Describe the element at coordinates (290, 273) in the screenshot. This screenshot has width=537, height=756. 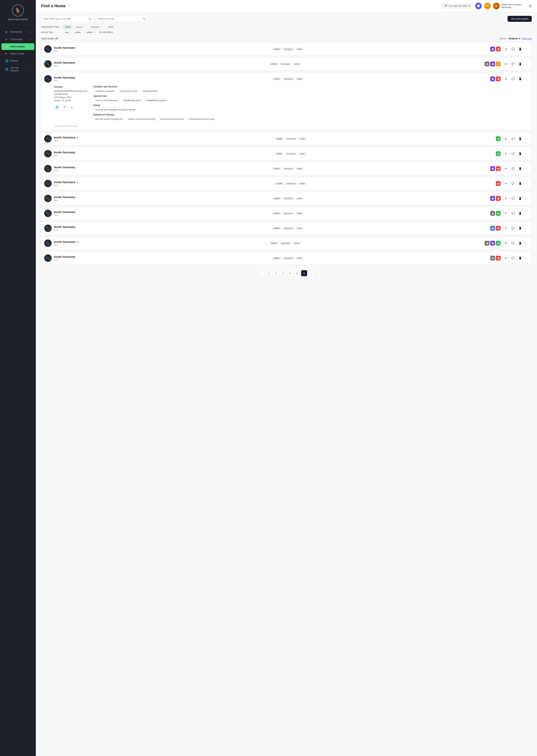
I see `page-4-button: 4` at that location.